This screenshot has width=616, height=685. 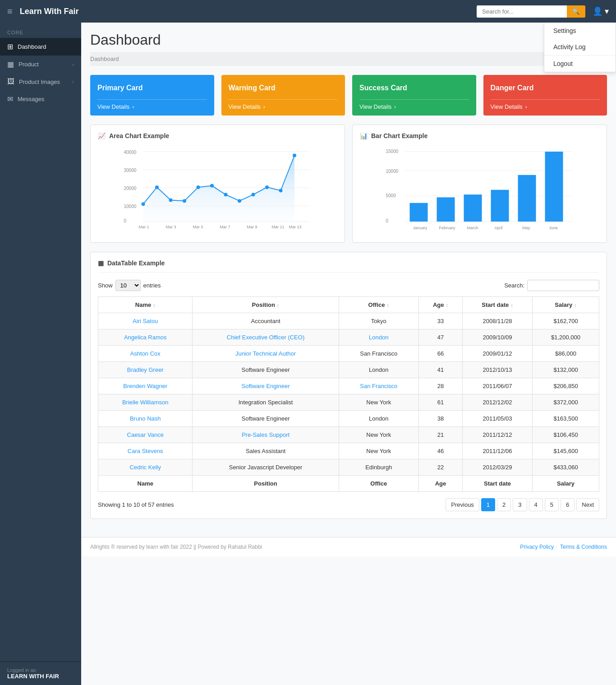 I want to click on pagination: Previous 1 2 3 4 5 6 Next, so click(x=522, y=504).